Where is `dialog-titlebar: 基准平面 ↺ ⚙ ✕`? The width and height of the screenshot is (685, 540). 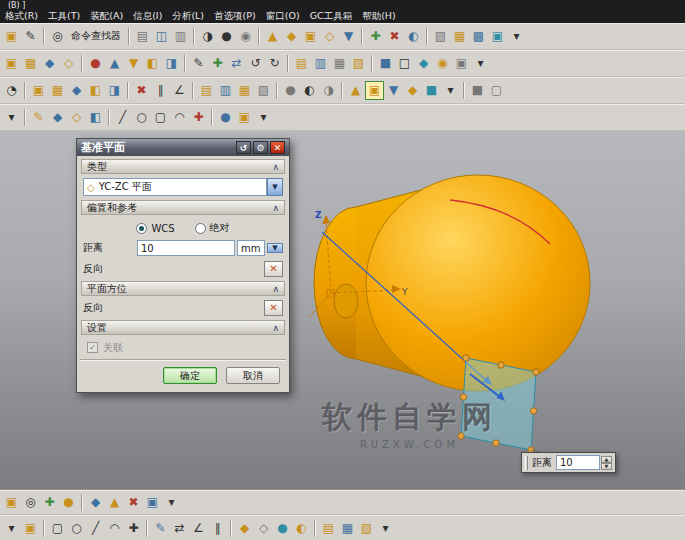
dialog-titlebar: 基准平面 ↺ ⚙ ✕ is located at coordinates (183, 148).